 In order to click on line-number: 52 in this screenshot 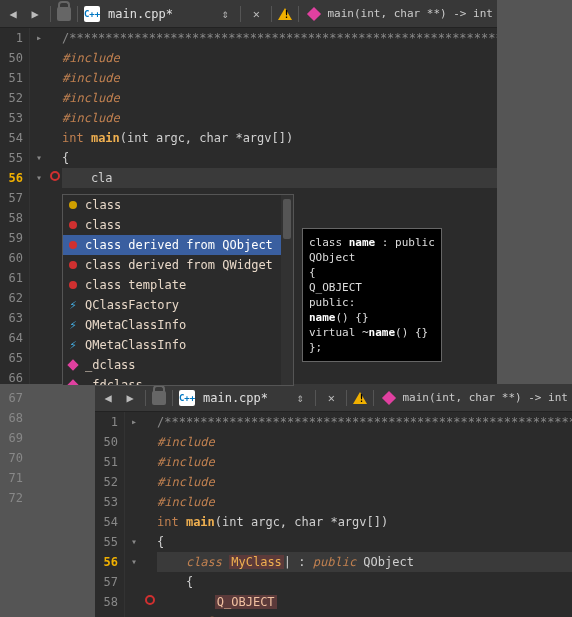, I will do `click(12, 98)`.